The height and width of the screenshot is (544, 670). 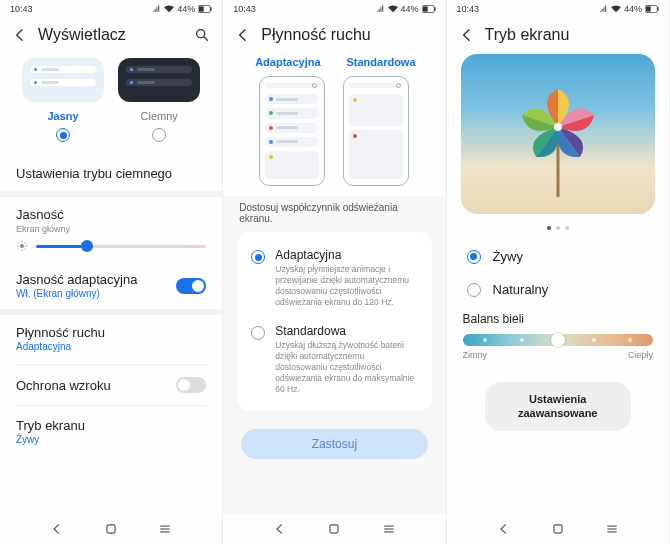 What do you see at coordinates (334, 444) in the screenshot?
I see `apply-button: Zastosuj` at bounding box center [334, 444].